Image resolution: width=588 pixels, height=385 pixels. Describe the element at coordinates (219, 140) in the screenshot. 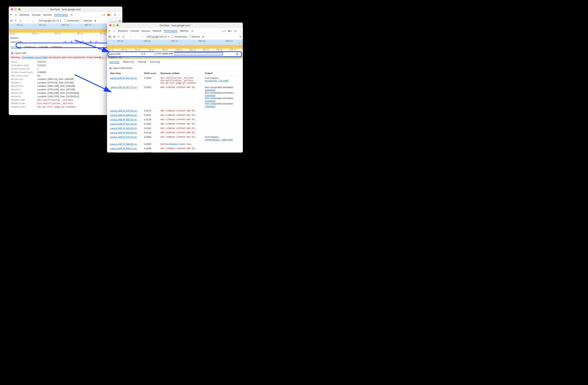

I see `culprit-link: HhzMU5Ak9u…p9M.woff2` at that location.